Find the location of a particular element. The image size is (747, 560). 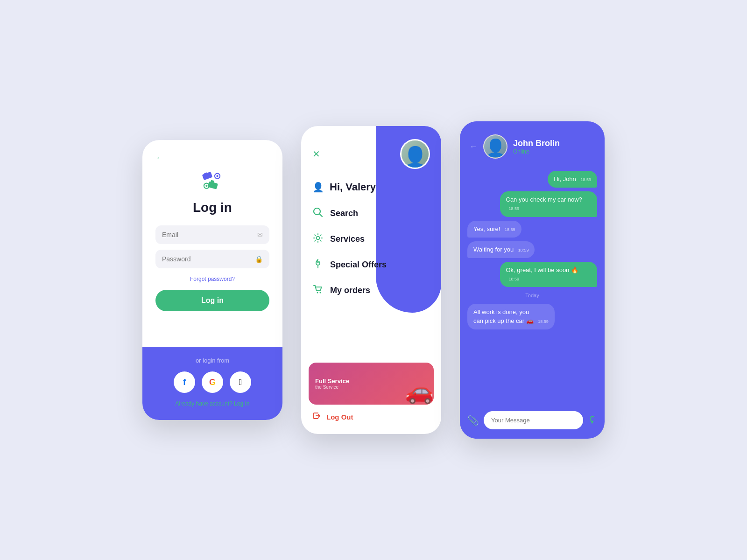

email-input is located at coordinates (210, 235).